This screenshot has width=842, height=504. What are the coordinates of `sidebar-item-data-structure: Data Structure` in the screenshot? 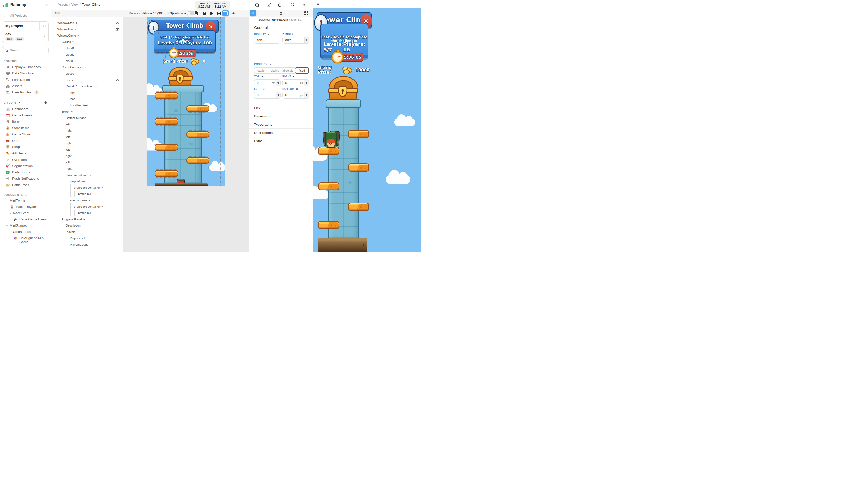 It's located at (25, 73).